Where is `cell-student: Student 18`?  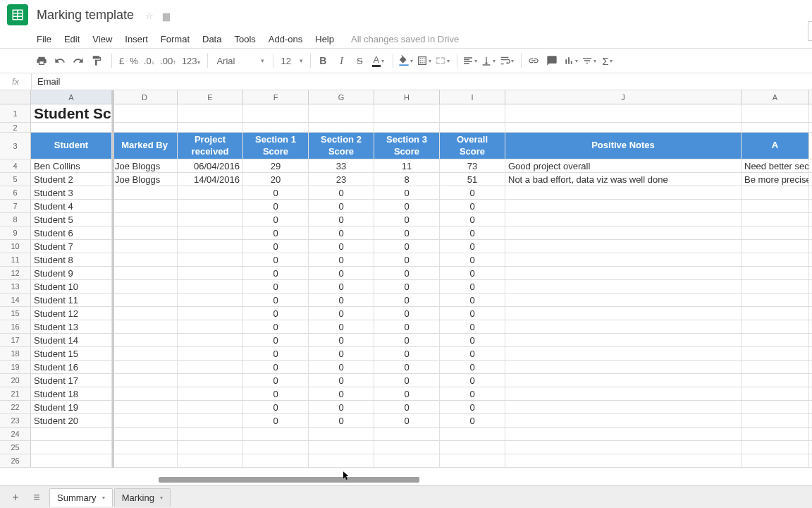 cell-student: Student 18 is located at coordinates (72, 394).